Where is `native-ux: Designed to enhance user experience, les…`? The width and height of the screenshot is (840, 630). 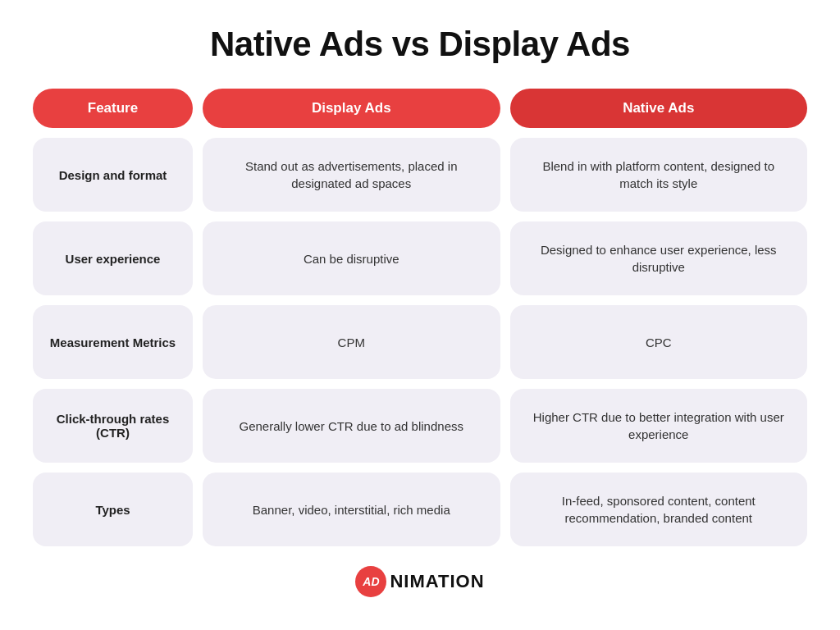
native-ux: Designed to enhance user experience, les… is located at coordinates (660, 258).